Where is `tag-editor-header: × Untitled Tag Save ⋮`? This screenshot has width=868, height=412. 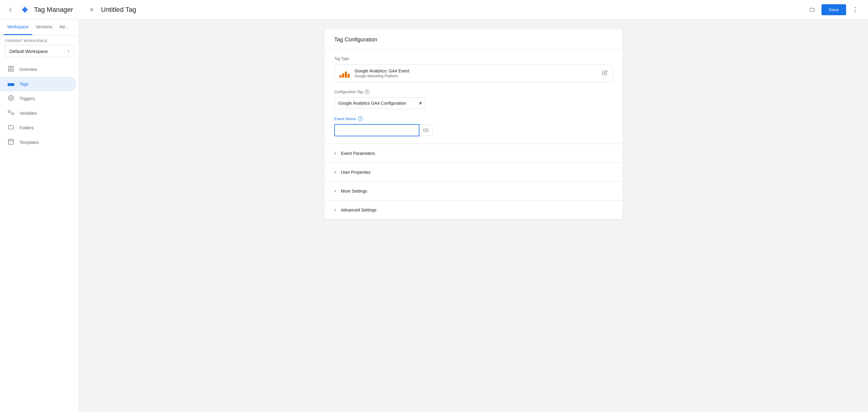
tag-editor-header: × Untitled Tag Save ⋮ is located at coordinates (474, 10).